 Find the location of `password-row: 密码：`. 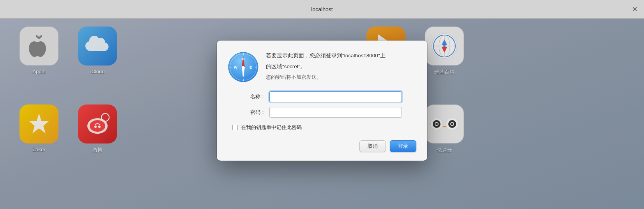

password-row: 密码： is located at coordinates (322, 112).